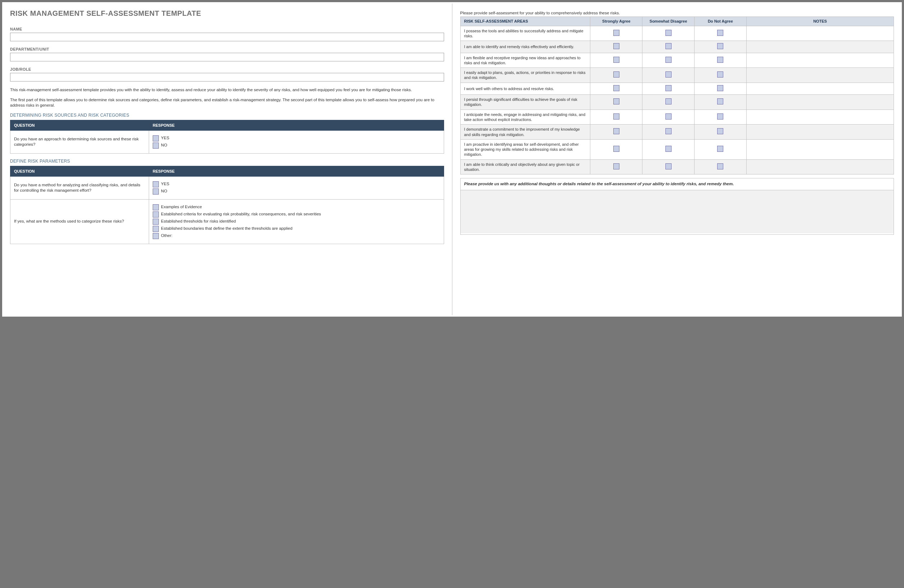  What do you see at coordinates (678, 212) in the screenshot?
I see `additional-thoughts-field` at bounding box center [678, 212].